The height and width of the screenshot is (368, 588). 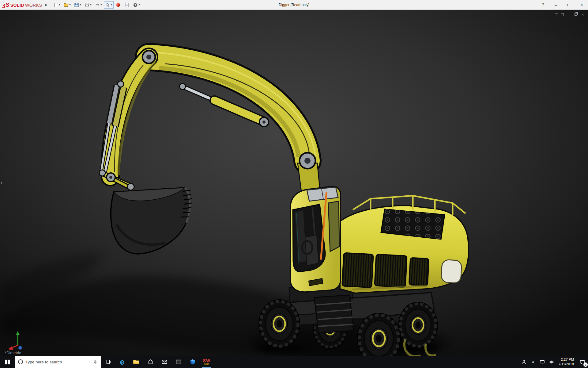 What do you see at coordinates (367, 362) in the screenshot?
I see `taskbar-empty-area` at bounding box center [367, 362].